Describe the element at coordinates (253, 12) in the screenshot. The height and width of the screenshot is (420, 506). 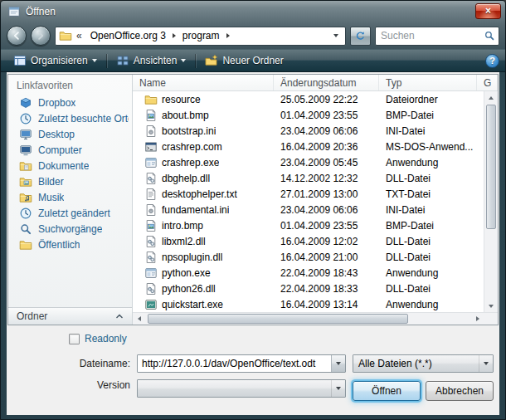
I see `titlebar: Öffnen ×` at that location.